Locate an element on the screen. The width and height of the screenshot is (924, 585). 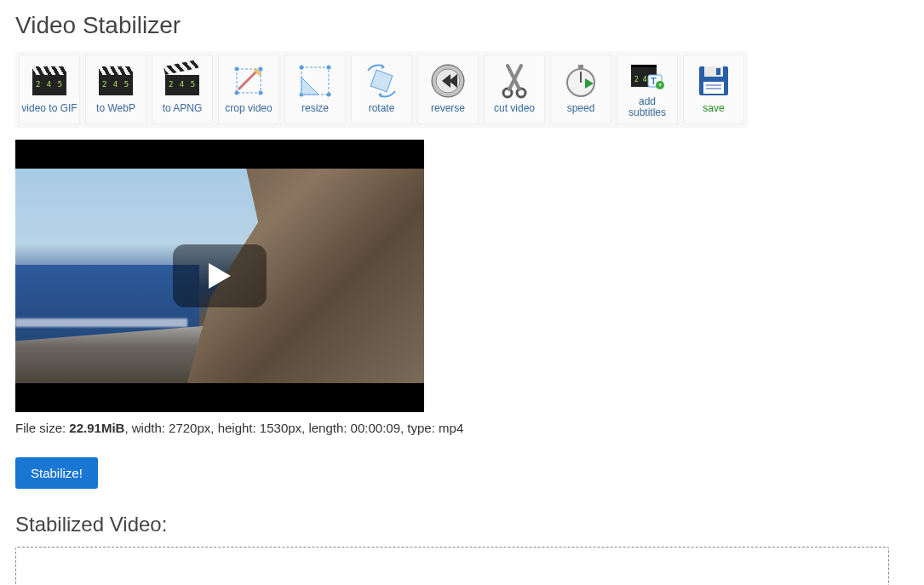
stopwatch-icon is located at coordinates (581, 81).